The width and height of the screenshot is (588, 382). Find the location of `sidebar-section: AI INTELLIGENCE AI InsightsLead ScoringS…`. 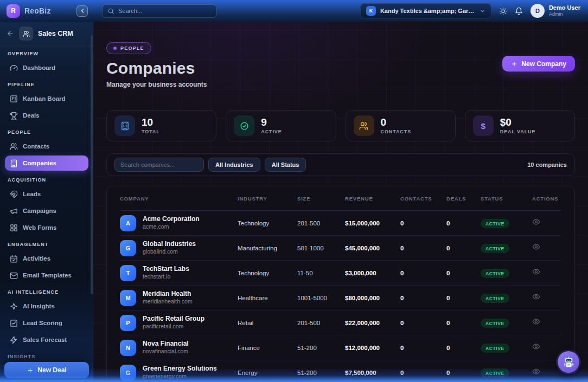

sidebar-section: AI INTELLIGENCE AI InsightsLead ScoringS… is located at coordinates (47, 319).